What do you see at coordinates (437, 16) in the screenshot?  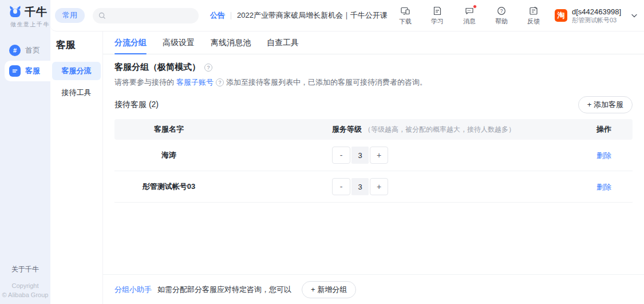 I see `learn-action: 学习` at bounding box center [437, 16].